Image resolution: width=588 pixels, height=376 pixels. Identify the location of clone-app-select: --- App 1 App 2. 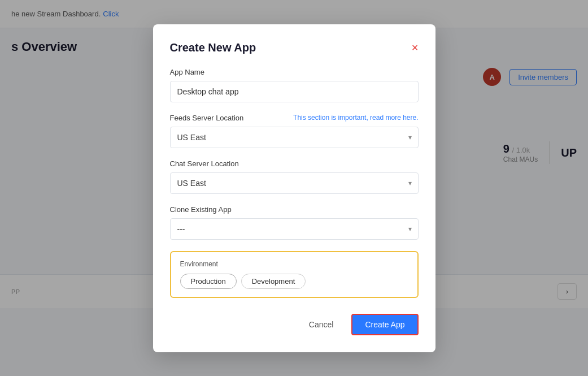
(294, 229).